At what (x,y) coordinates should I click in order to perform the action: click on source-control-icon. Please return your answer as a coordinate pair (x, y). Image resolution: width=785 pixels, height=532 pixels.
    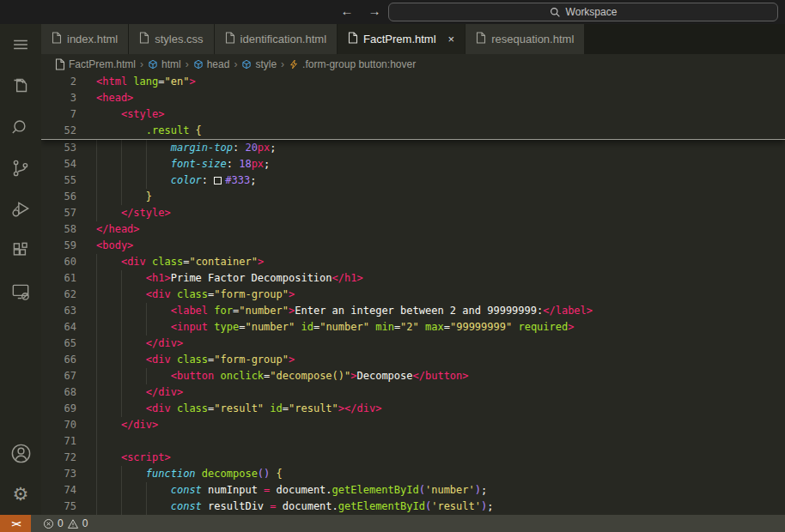
    Looking at the image, I should click on (21, 168).